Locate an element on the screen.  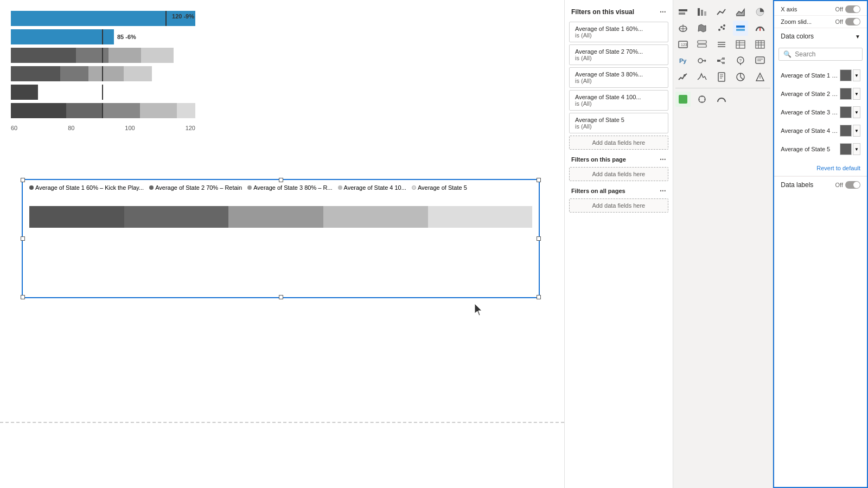
viz-icon-bar is located at coordinates (702, 12).